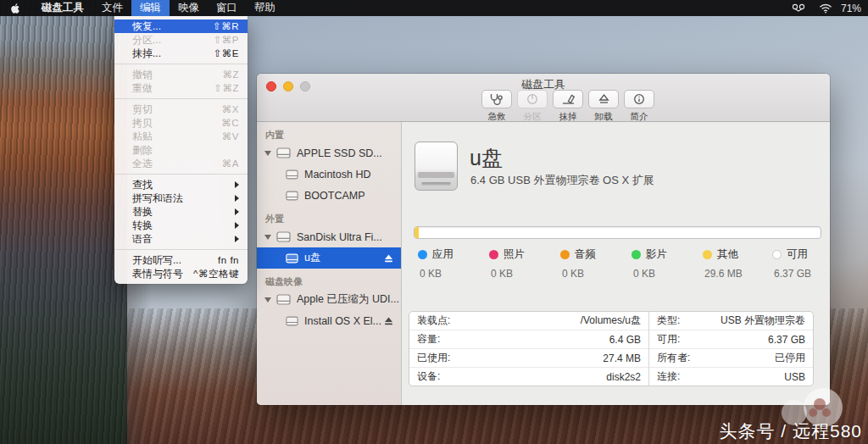 Image resolution: width=868 pixels, height=444 pixels. I want to click on info-button: 简介, so click(639, 107).